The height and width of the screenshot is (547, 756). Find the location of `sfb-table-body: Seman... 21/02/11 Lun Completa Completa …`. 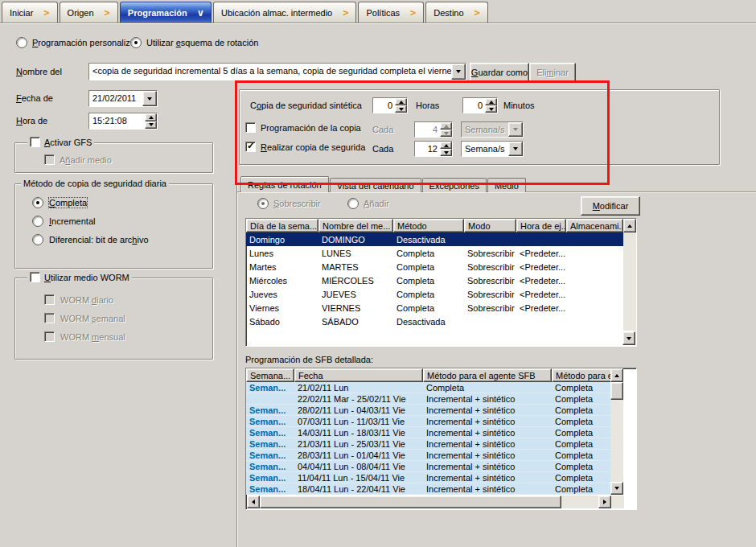

sfb-table-body: Seman... 21/02/11 Lun Completa Completa … is located at coordinates (428, 438).